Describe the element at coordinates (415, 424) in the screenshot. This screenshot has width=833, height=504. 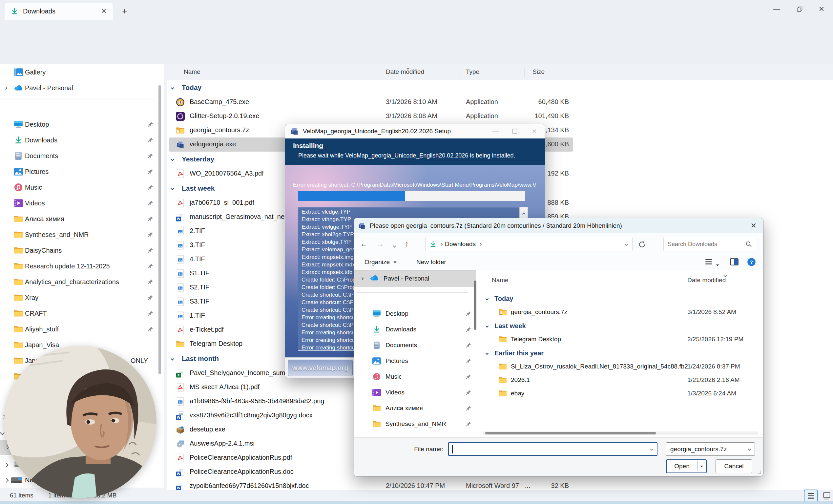
I see `dialog-sidebar-item: Syntheses_and_NMR` at that location.